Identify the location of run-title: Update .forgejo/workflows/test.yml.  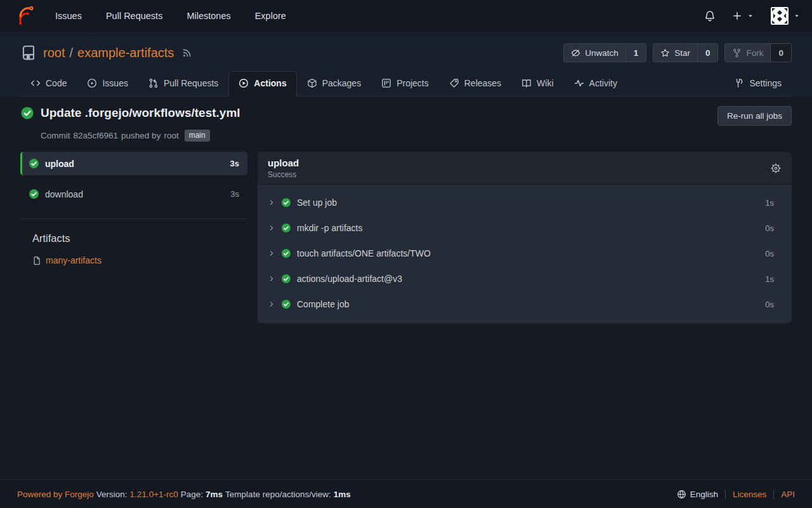
(141, 113).